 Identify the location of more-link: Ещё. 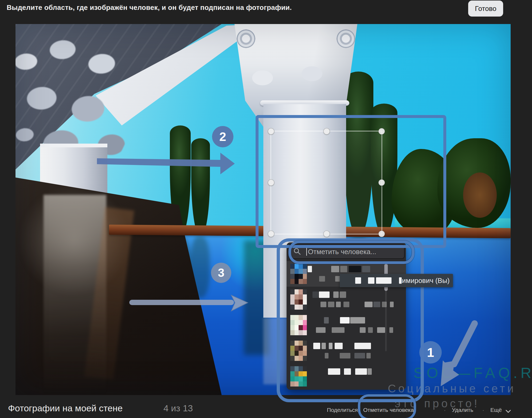
(496, 410).